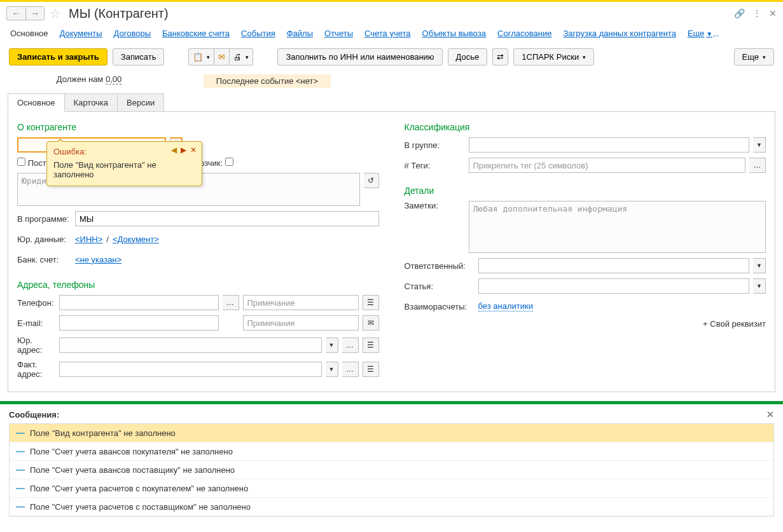  What do you see at coordinates (198, 127) in the screenshot?
I see `about-section-title: О контрагенте` at bounding box center [198, 127].